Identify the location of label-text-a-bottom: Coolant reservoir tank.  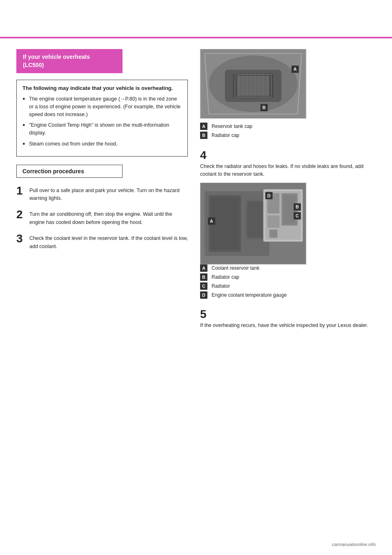
(235, 268).